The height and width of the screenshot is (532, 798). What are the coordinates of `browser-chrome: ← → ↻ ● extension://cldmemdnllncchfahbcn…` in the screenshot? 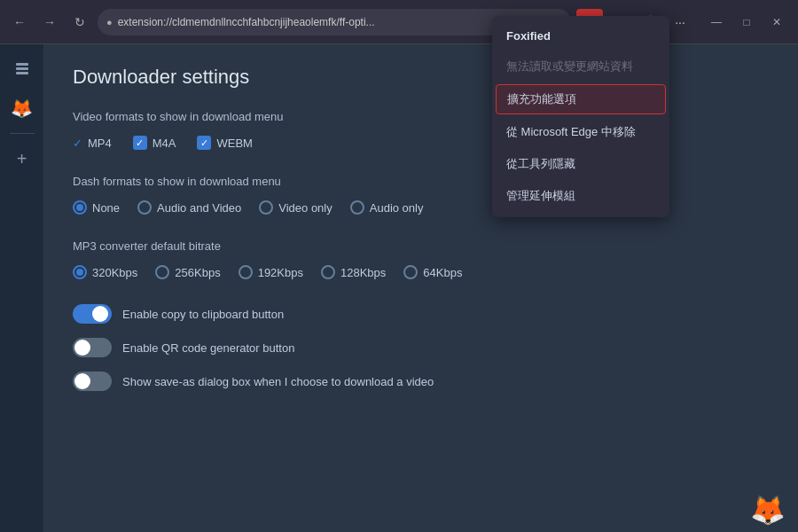 It's located at (399, 22).